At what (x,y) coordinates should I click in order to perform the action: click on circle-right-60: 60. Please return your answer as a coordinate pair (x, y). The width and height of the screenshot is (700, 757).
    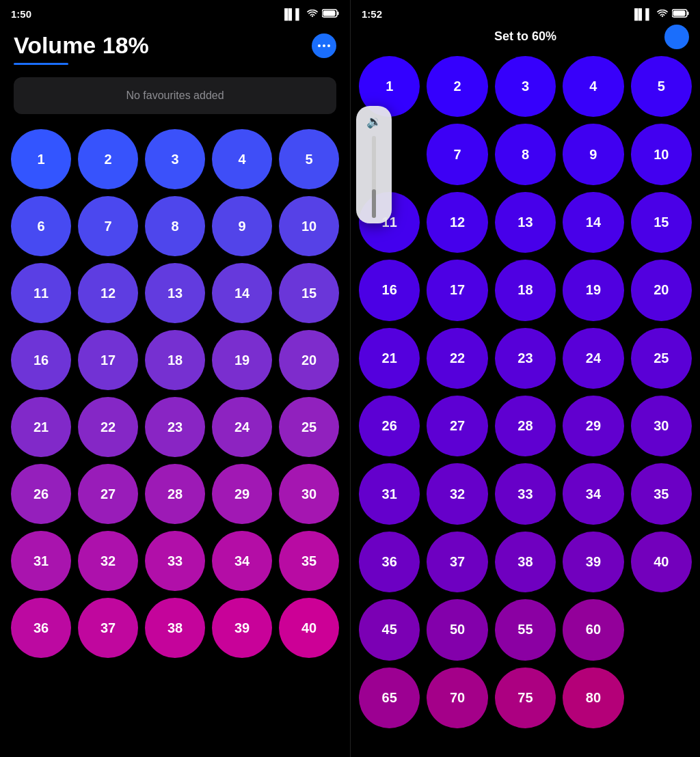
    Looking at the image, I should click on (593, 630).